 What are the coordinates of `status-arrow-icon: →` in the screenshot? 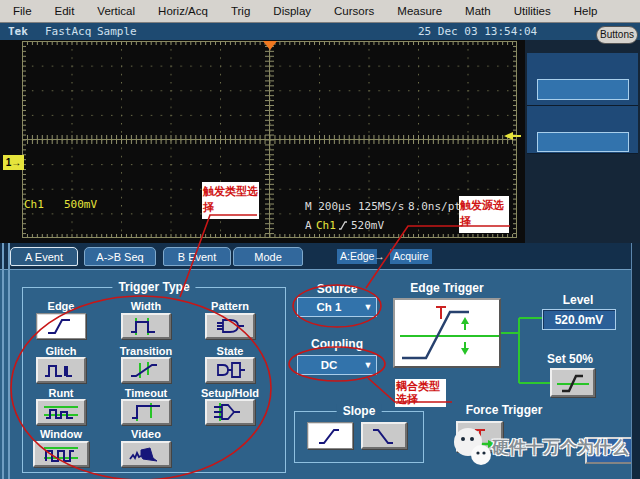 It's located at (380, 256).